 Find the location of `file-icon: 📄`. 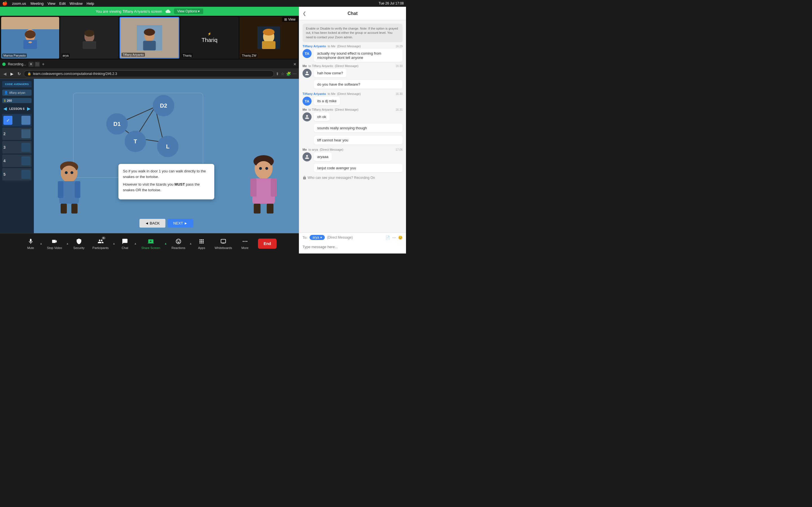

file-icon: 📄 is located at coordinates (388, 237).